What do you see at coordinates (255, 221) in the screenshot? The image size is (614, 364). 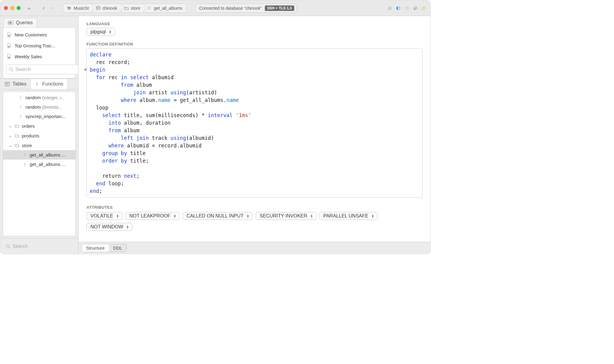 I see `attributes-row: VOLATILE▲▼NOT LEAKPROOF▲▼CALLED ON NULL …` at bounding box center [255, 221].